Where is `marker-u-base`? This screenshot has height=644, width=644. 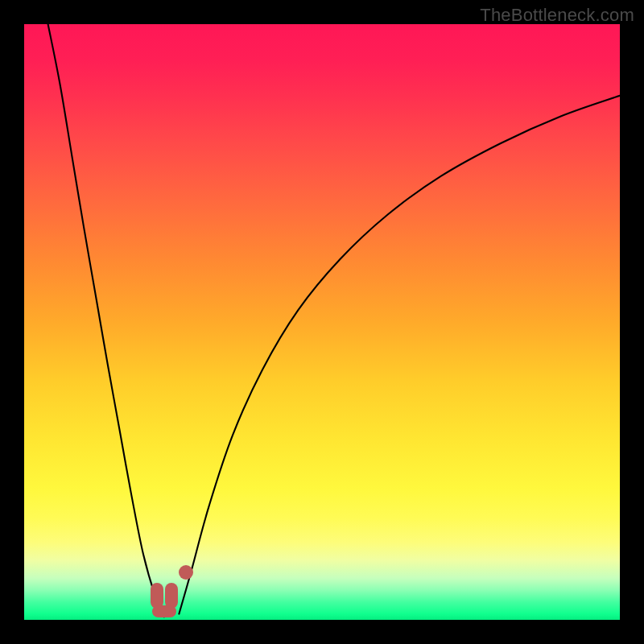 marker-u-base is located at coordinates (164, 612).